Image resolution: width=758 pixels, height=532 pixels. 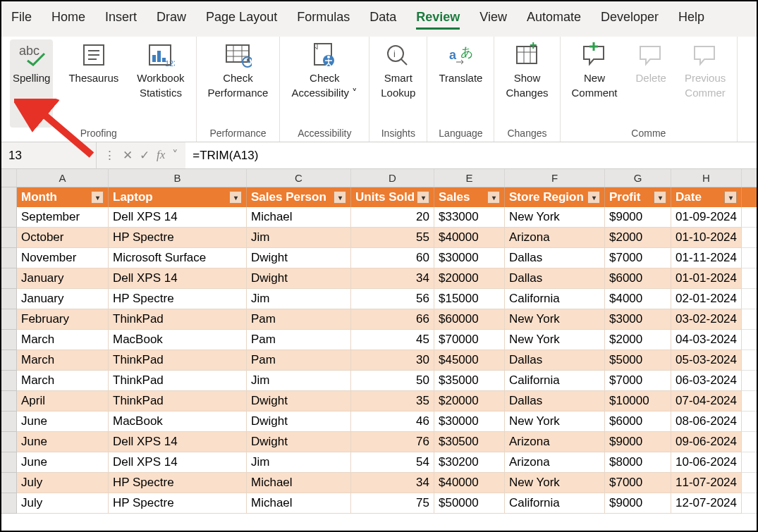 I want to click on data-cell: 01-11-2024, so click(x=707, y=258).